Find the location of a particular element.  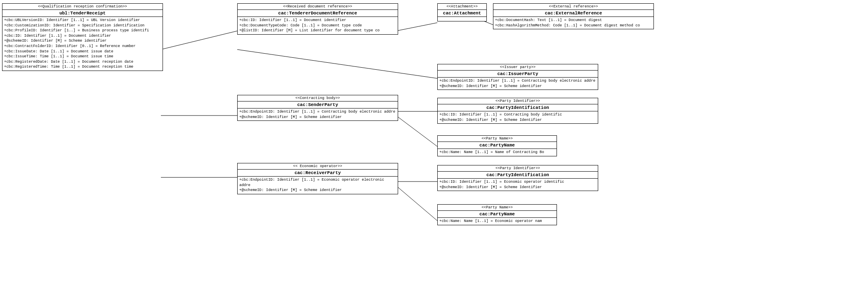

party-name-receiver-box: <<Party Name>> cac:PartyName +cbc:Name: … is located at coordinates (497, 215).